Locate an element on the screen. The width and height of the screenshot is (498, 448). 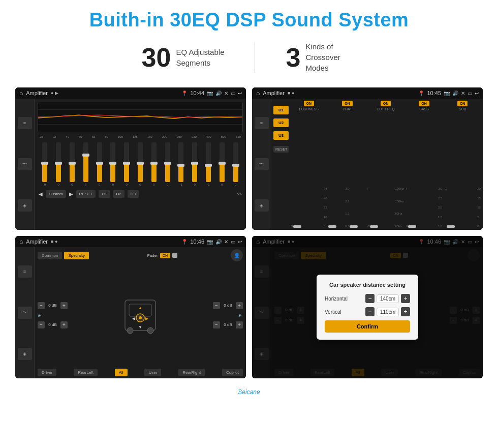
sidebar-btn-wave-3: 〜 is located at coordinates (25, 313).